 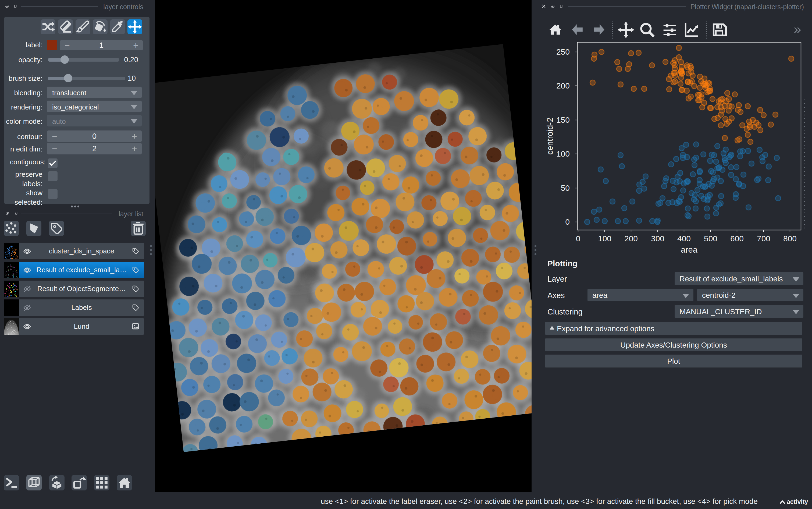 I want to click on svg-text: 250, so click(x=563, y=52).